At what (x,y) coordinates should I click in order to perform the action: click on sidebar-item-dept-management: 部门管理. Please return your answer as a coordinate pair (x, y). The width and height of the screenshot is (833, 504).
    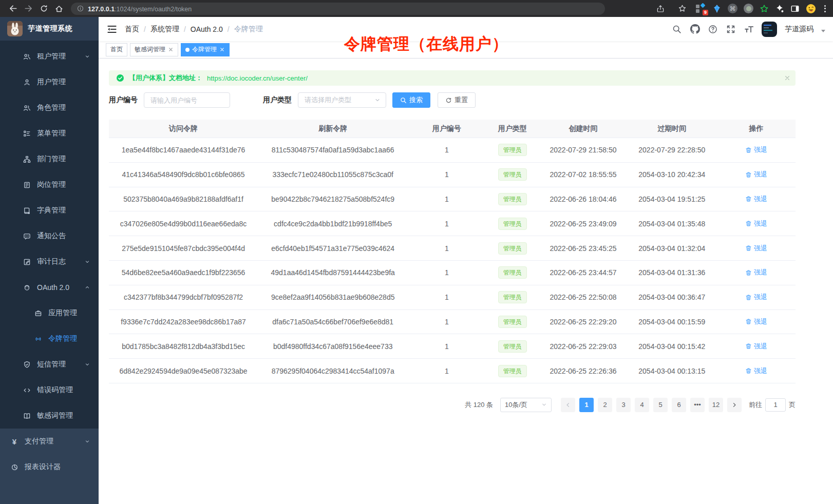
    Looking at the image, I should click on (49, 159).